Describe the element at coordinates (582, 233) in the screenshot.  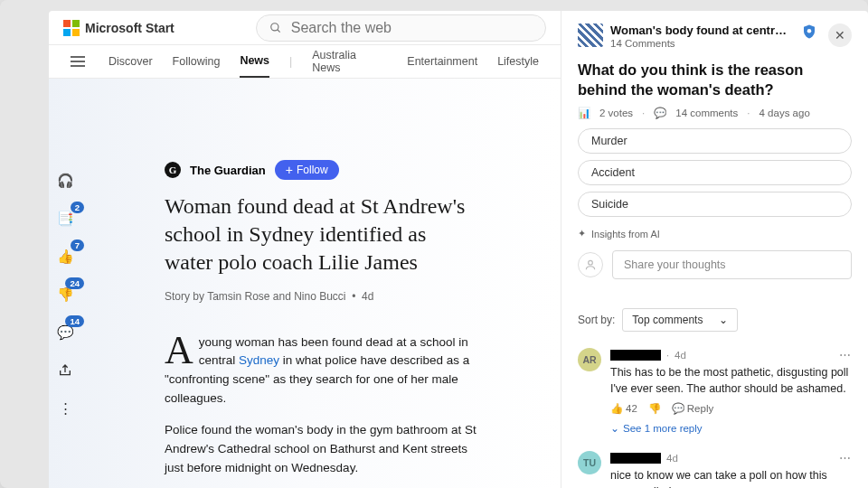
I see `sparkle-icon: ✦` at that location.